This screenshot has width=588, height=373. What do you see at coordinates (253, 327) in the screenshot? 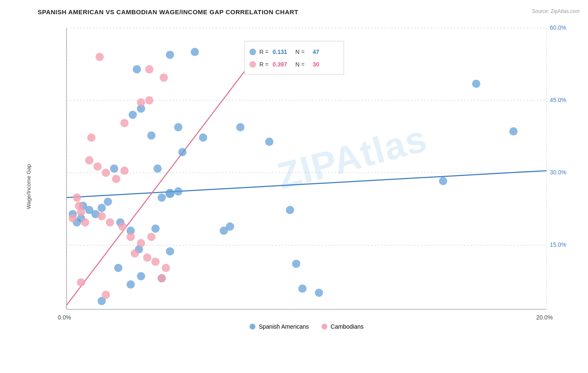
I see `spanish-legend-icon` at bounding box center [253, 327].